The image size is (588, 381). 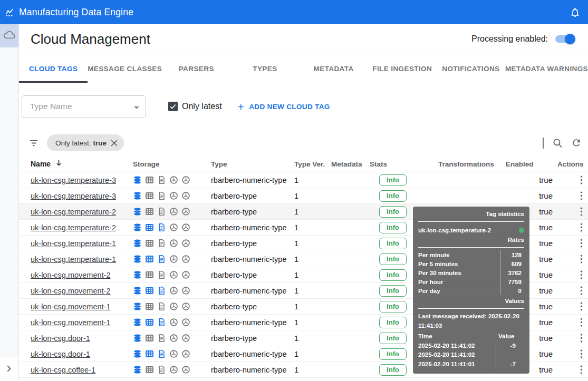 I want to click on tab-metadata: METADATA, so click(x=334, y=69).